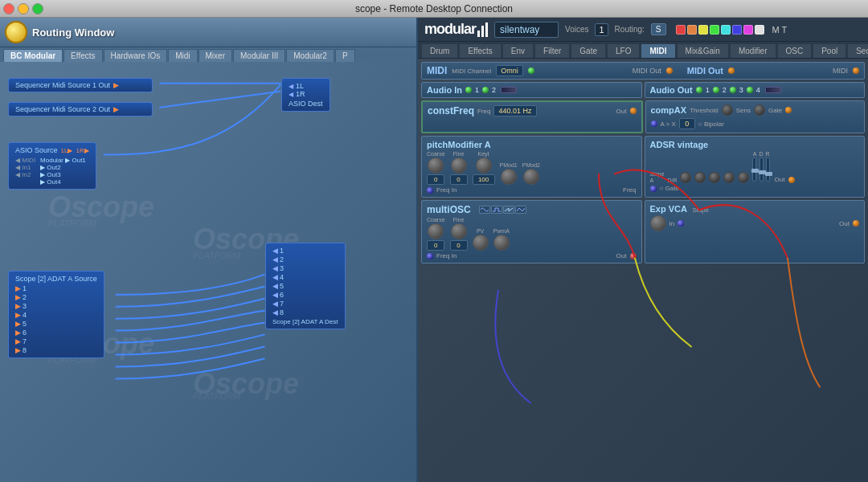  I want to click on adsr-lmod-knob, so click(743, 178).